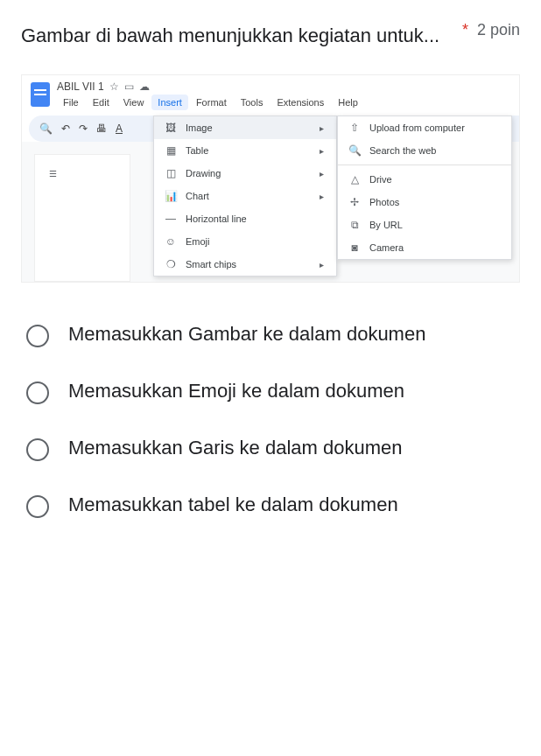 The image size is (541, 756). Describe the element at coordinates (171, 264) in the screenshot. I see `smartchips-icon: ❍` at that location.